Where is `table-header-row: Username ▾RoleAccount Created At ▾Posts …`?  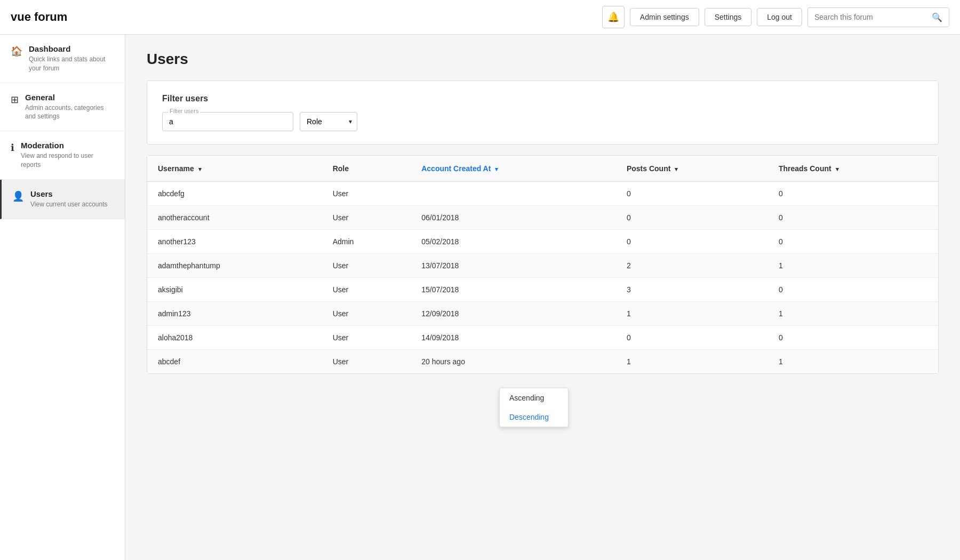 table-header-row: Username ▾RoleAccount Created At ▾Posts … is located at coordinates (543, 169).